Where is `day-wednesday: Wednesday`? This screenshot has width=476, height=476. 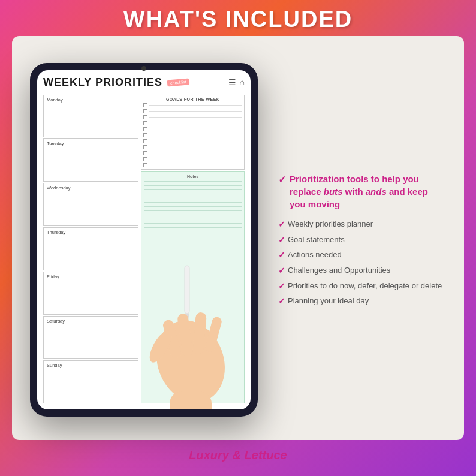
day-wednesday: Wednesday is located at coordinates (91, 204).